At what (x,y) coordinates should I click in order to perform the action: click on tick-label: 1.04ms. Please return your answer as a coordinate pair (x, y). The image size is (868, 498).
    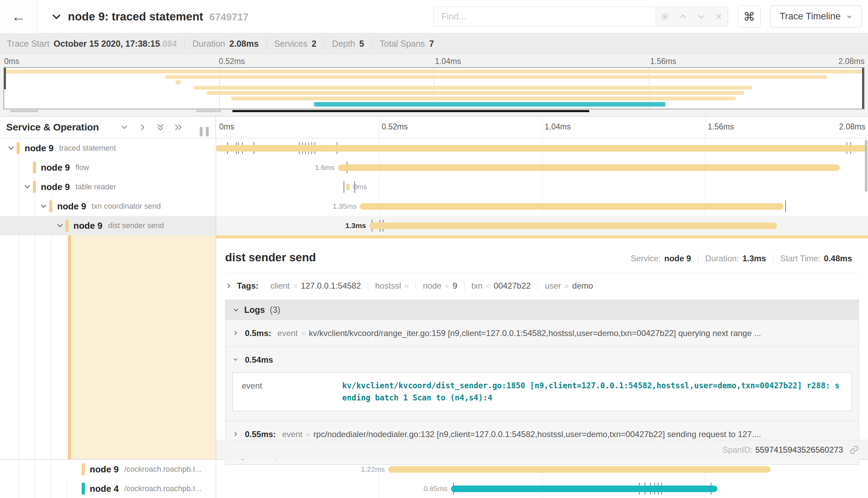
    Looking at the image, I should click on (448, 62).